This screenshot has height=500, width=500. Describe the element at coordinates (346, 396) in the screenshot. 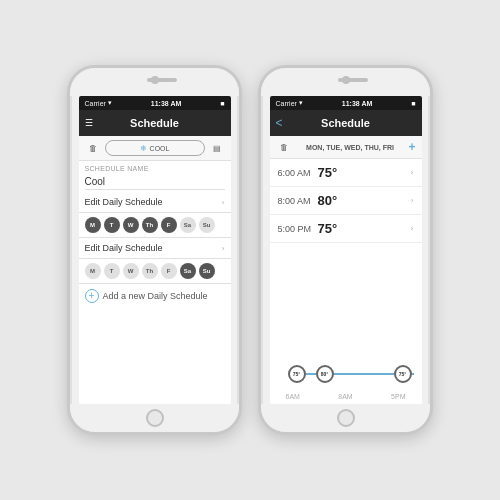

I see `slider-labels: 6AM 8AM 5PM` at that location.